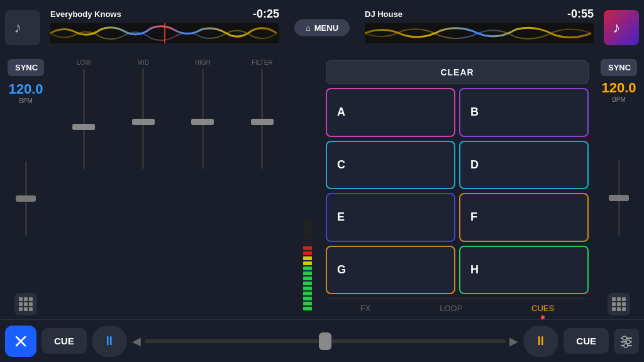 The height and width of the screenshot is (362, 644). I want to click on tab-fx: FX, so click(366, 308).